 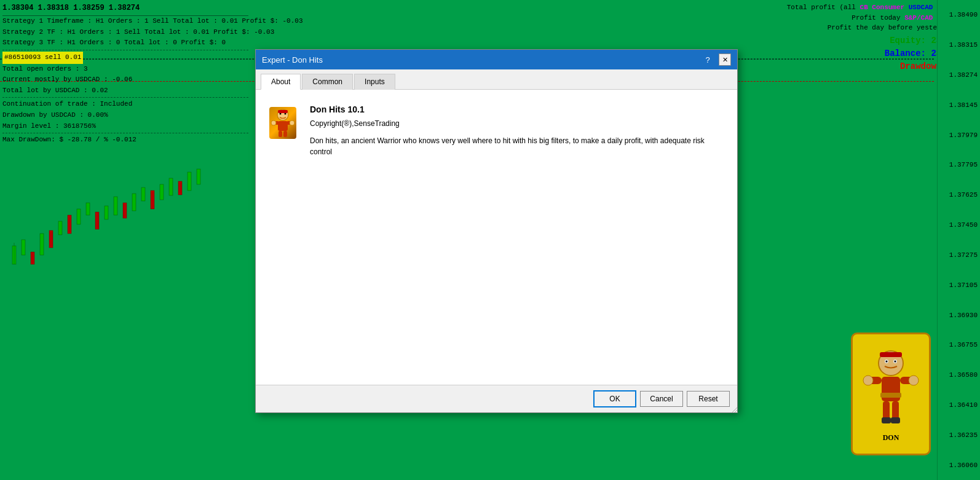 I want to click on dialog-titlebar: Expert - Don Hits ? ✕, so click(x=497, y=60).